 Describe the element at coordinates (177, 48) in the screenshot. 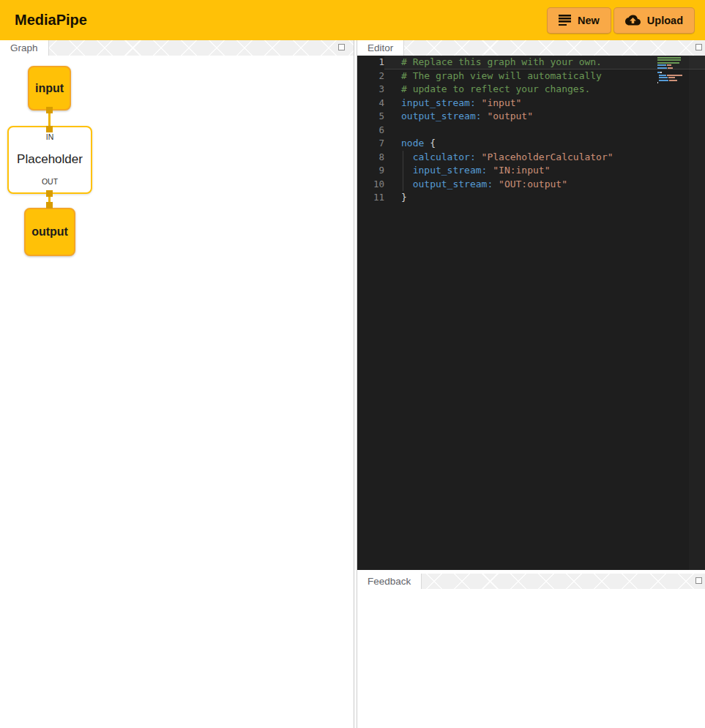

I see `graph-tabstrip: Graph` at that location.